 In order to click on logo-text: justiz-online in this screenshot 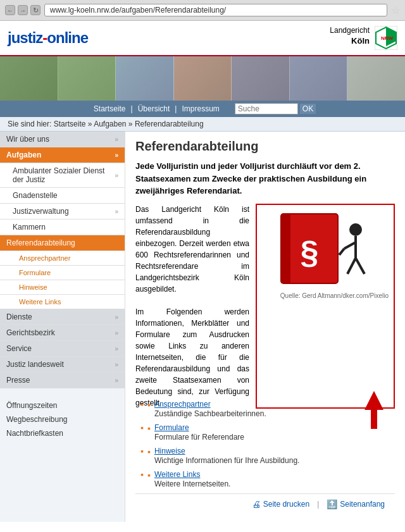, I will do `click(48, 38)`.